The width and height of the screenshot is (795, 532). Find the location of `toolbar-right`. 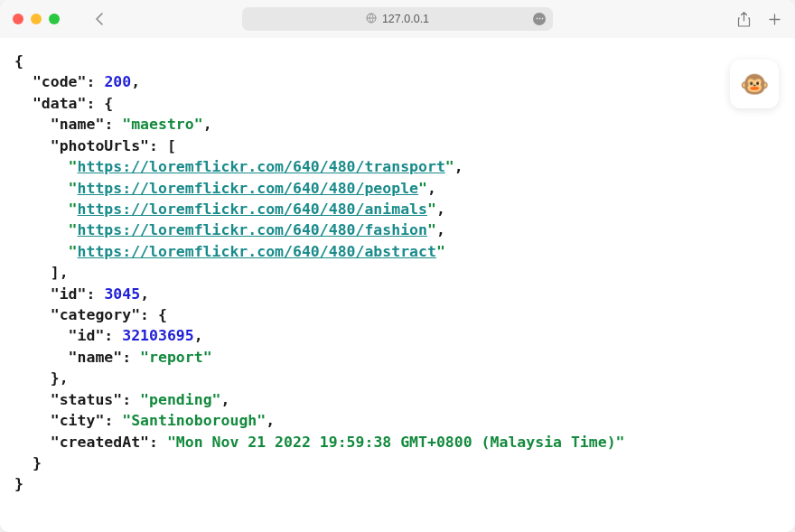

toolbar-right is located at coordinates (759, 19).